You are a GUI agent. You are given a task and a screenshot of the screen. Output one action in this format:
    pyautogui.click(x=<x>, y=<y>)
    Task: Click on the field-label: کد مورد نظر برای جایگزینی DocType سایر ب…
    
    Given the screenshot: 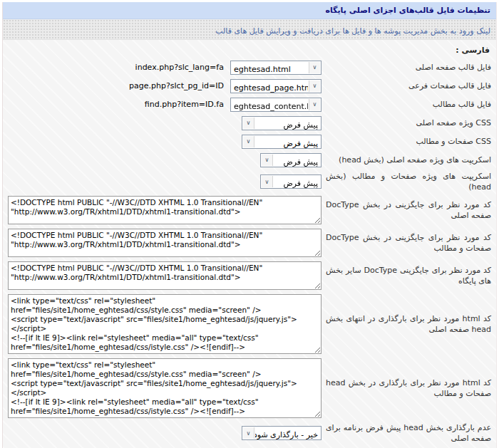 What is the action you would take?
    pyautogui.click(x=406, y=276)
    